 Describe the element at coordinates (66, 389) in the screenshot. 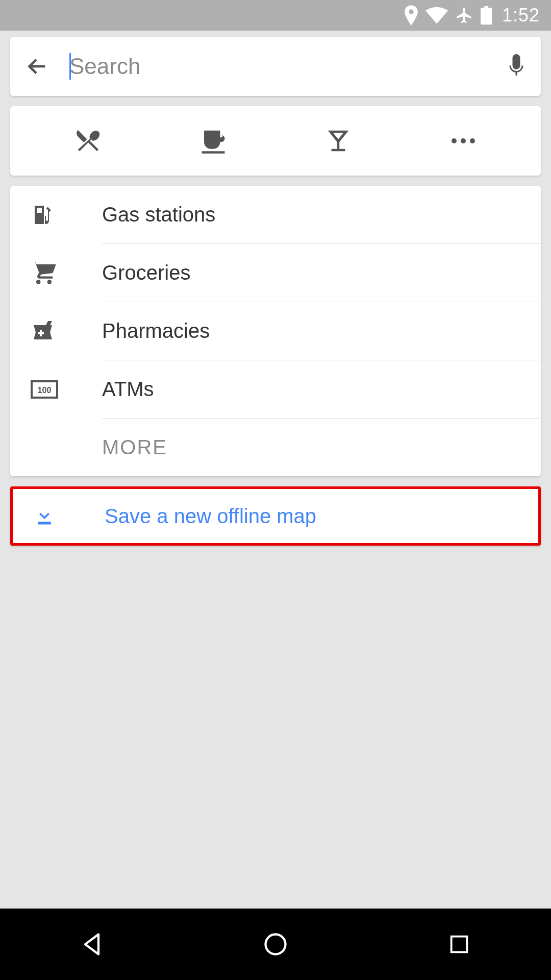

I see `atm-icon: 100` at that location.